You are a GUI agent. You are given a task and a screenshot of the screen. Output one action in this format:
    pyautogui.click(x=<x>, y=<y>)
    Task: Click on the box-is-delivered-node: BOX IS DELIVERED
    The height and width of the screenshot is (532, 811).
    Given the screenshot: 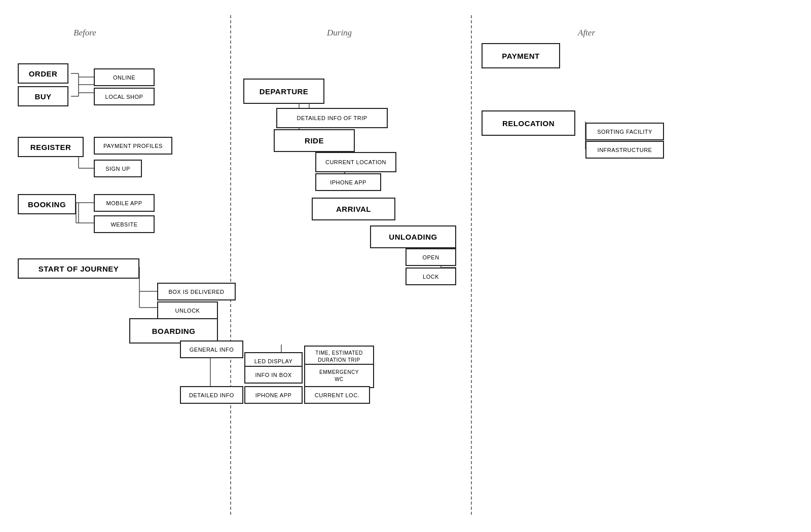 What is the action you would take?
    pyautogui.click(x=197, y=292)
    